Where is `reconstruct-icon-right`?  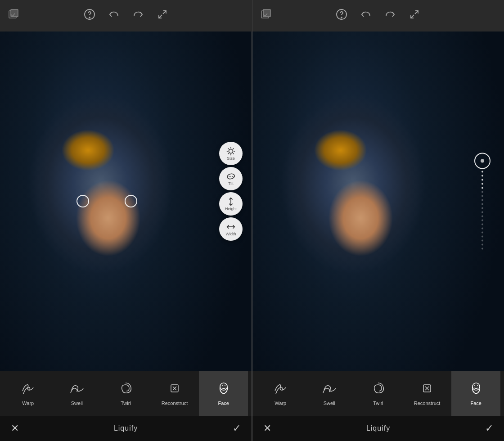 reconstruct-icon-right is located at coordinates (427, 390).